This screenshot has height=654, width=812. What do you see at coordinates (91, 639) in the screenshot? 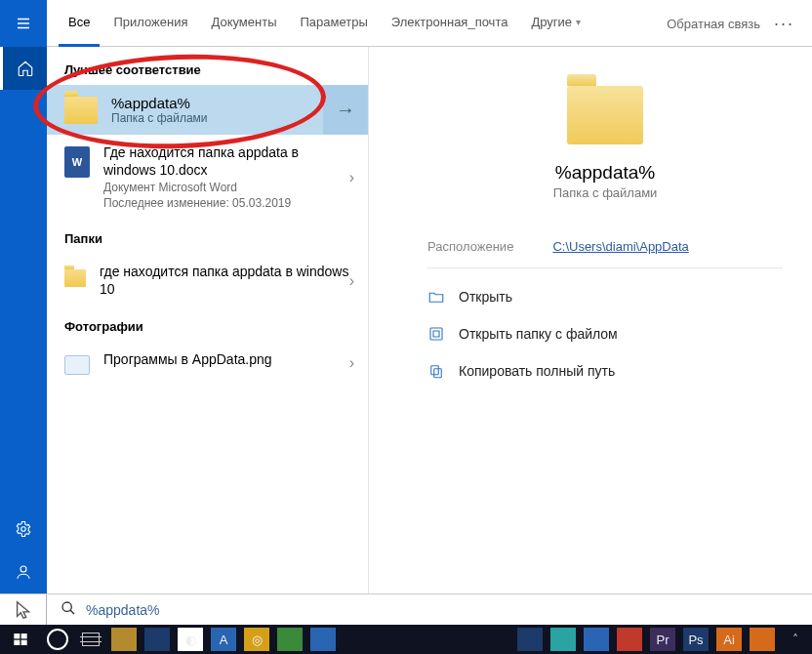
I see `taskview-button` at bounding box center [91, 639].